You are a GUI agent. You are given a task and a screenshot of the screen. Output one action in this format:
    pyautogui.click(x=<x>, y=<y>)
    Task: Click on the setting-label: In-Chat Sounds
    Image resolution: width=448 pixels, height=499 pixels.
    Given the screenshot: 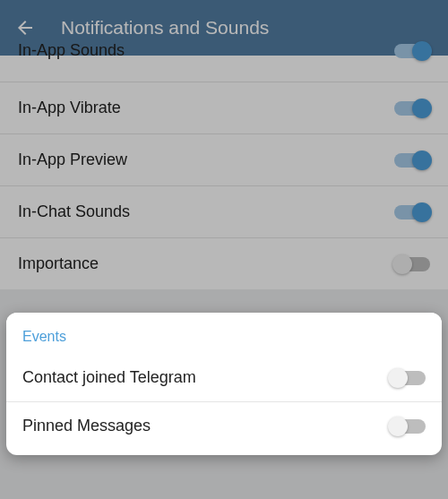 What is the action you would take?
    pyautogui.click(x=73, y=211)
    